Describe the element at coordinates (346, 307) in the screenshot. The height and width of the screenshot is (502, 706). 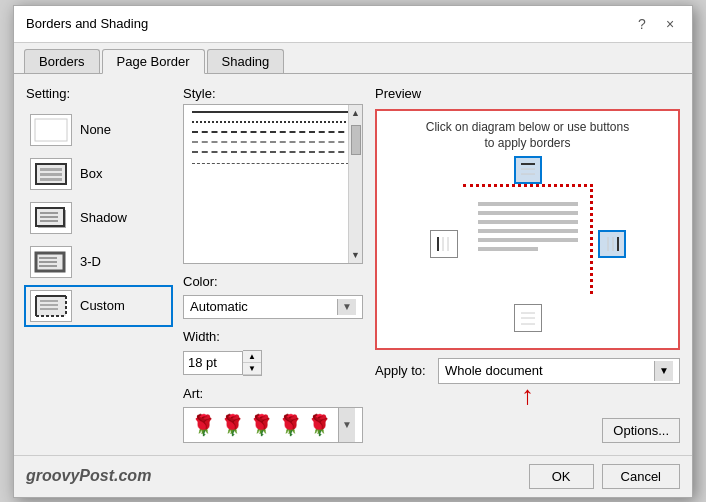
I see `color-dropdown-icon: ▼` at that location.